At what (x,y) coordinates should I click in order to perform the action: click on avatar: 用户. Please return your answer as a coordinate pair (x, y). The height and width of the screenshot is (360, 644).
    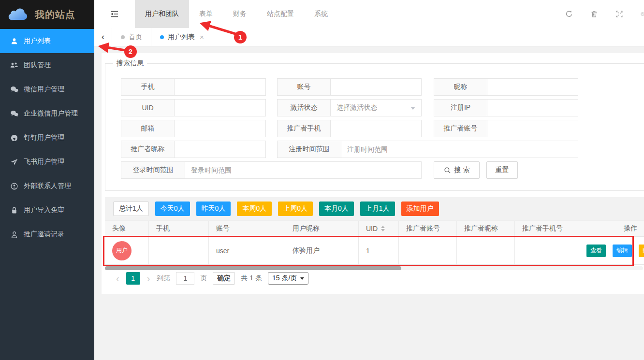
    Looking at the image, I should click on (122, 251).